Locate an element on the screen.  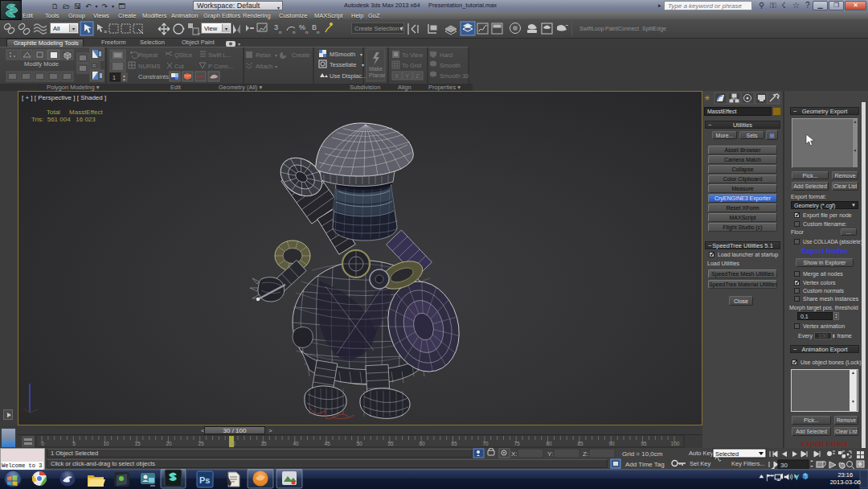
svg-text: Smooth 30 is located at coordinates (454, 76).